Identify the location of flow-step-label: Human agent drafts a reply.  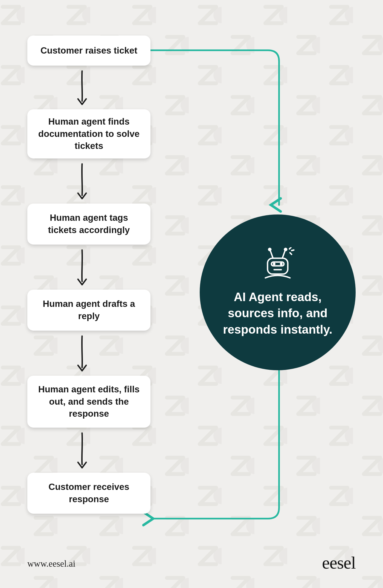
(89, 310).